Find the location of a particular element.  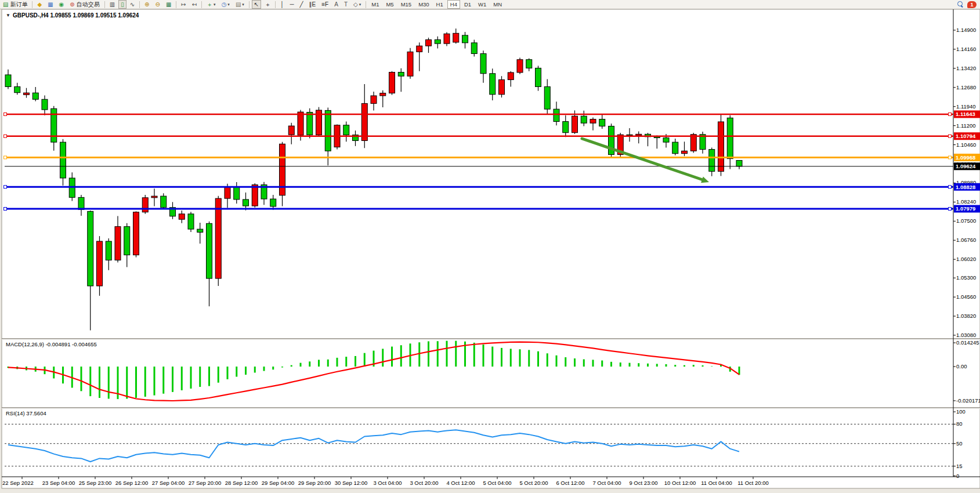

signals-icon: ◉ is located at coordinates (62, 5).